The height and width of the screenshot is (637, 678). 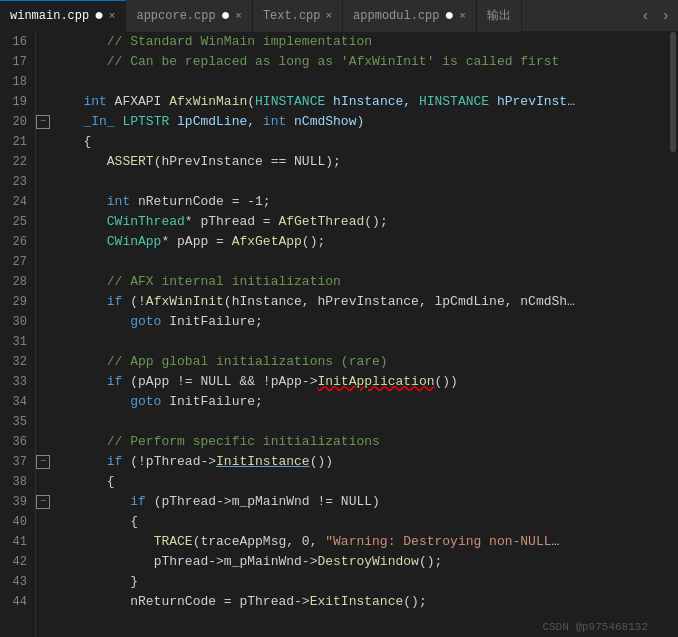 What do you see at coordinates (528, 102) in the screenshot?
I see `token: hPrevInst` at bounding box center [528, 102].